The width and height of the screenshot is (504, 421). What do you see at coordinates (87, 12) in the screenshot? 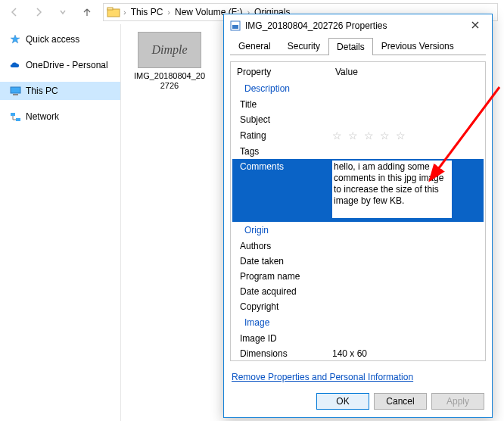
I see `up-button` at bounding box center [87, 12].